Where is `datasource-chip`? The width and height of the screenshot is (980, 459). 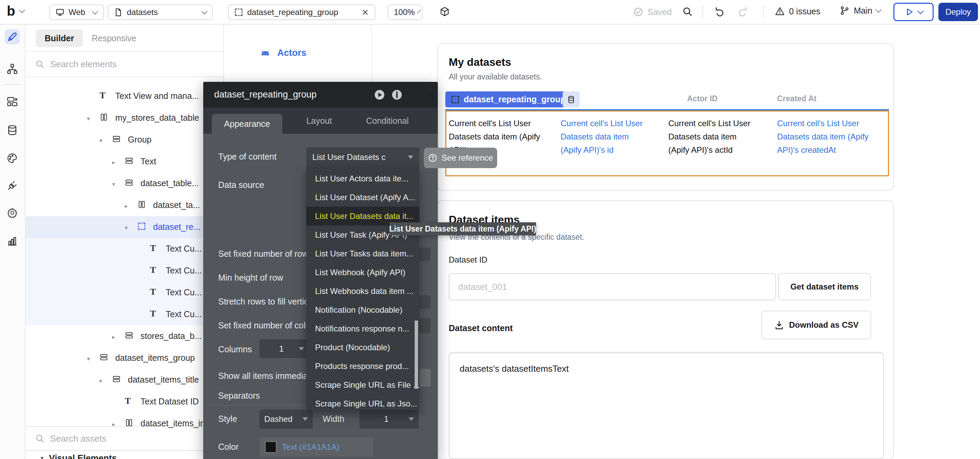 datasource-chip is located at coordinates (571, 99).